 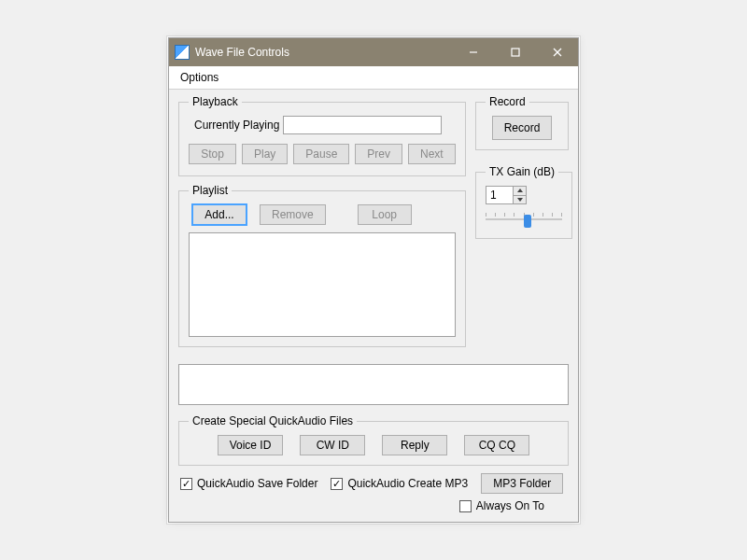 What do you see at coordinates (557, 52) in the screenshot?
I see `close-button` at bounding box center [557, 52].